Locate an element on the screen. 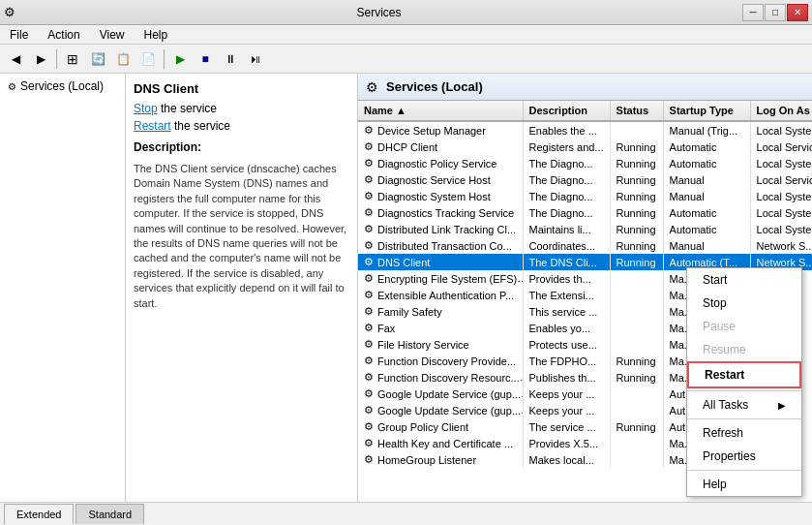 The image size is (812, 525). tab-standard: Standard is located at coordinates (110, 513).